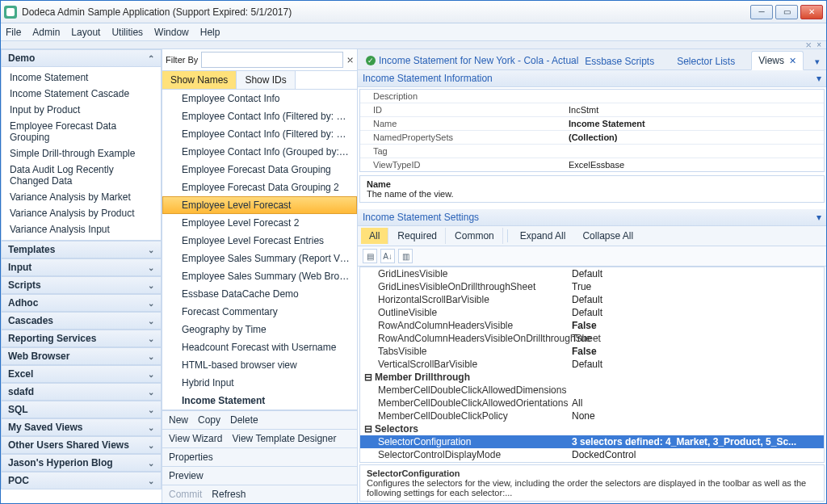 This screenshot has width=827, height=504. Describe the element at coordinates (81, 132) in the screenshot. I see `sidebar-item: Employee Forecast Data Grouping` at that location.